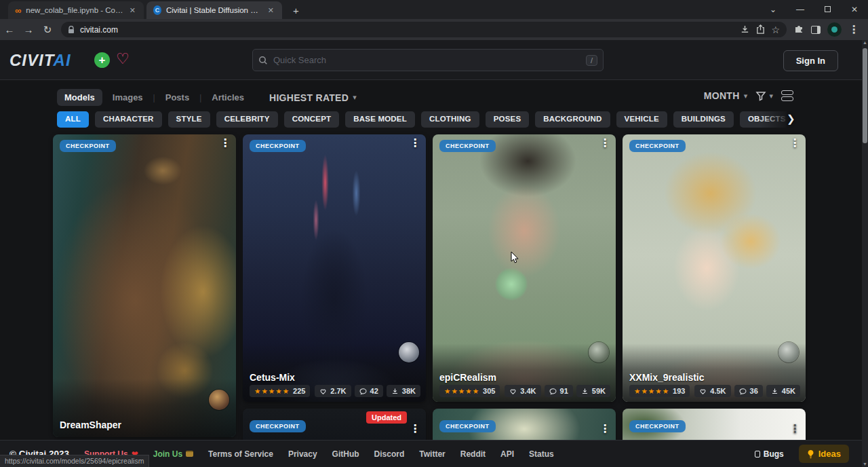  I want to click on comment-icon, so click(743, 391).